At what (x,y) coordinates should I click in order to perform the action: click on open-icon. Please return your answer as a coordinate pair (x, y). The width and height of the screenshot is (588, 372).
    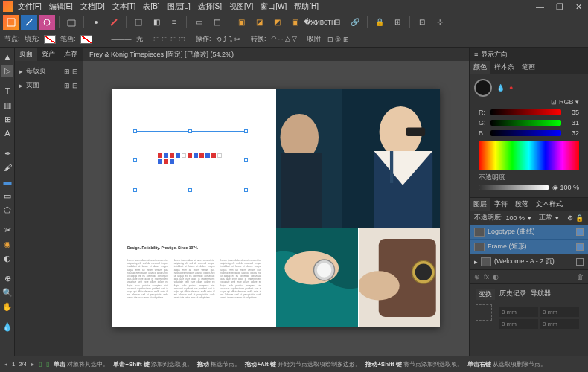
    Looking at the image, I should click on (71, 22).